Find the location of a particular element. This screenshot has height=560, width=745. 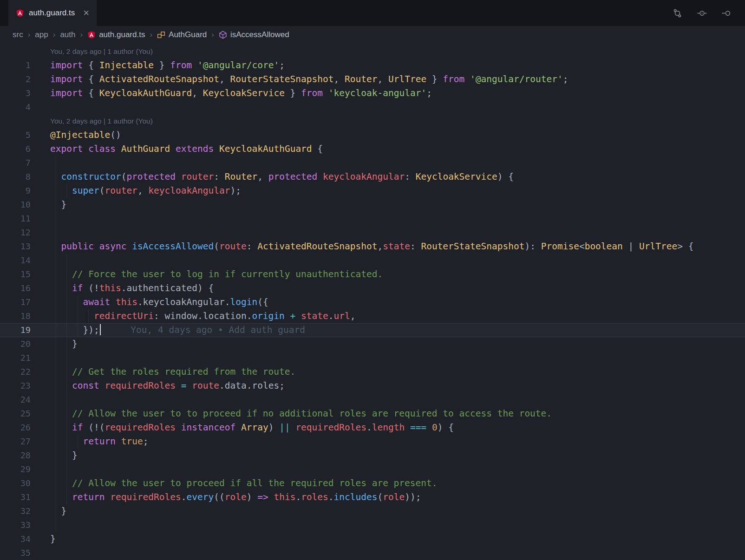

line-number: 4 is located at coordinates (15, 107).